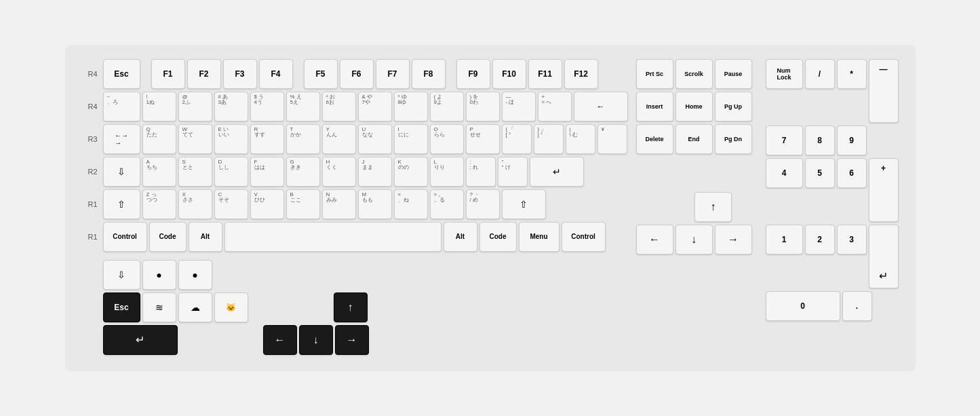 Image resolution: width=980 pixels, height=416 pixels. I want to click on key-alt-left: Alt, so click(205, 237).